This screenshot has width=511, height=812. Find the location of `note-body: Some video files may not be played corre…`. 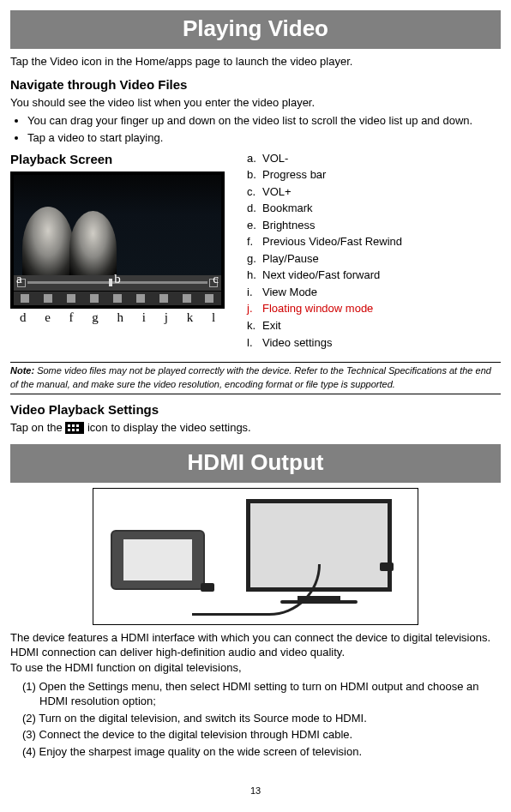

note-body: Some video files may not be played corre… is located at coordinates (250, 377).